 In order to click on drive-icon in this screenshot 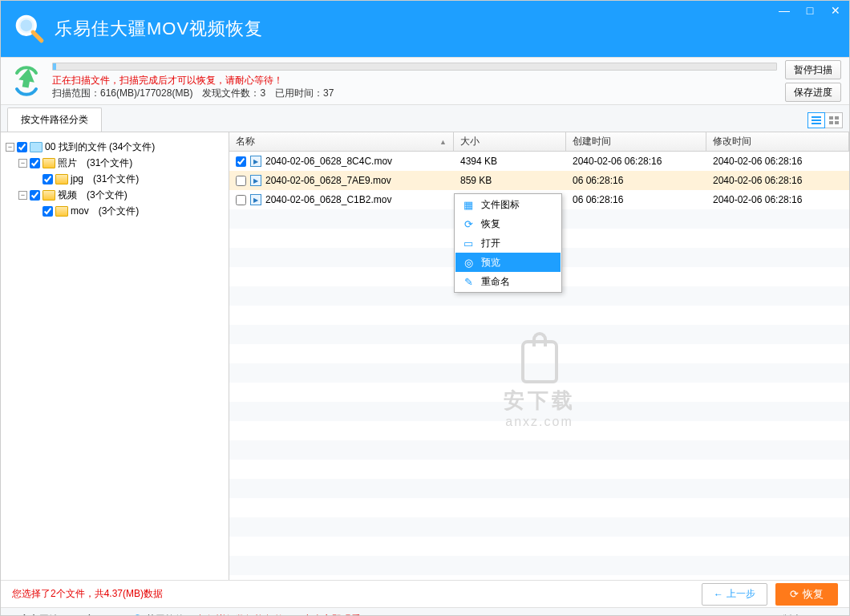, I will do `click(36, 148)`.